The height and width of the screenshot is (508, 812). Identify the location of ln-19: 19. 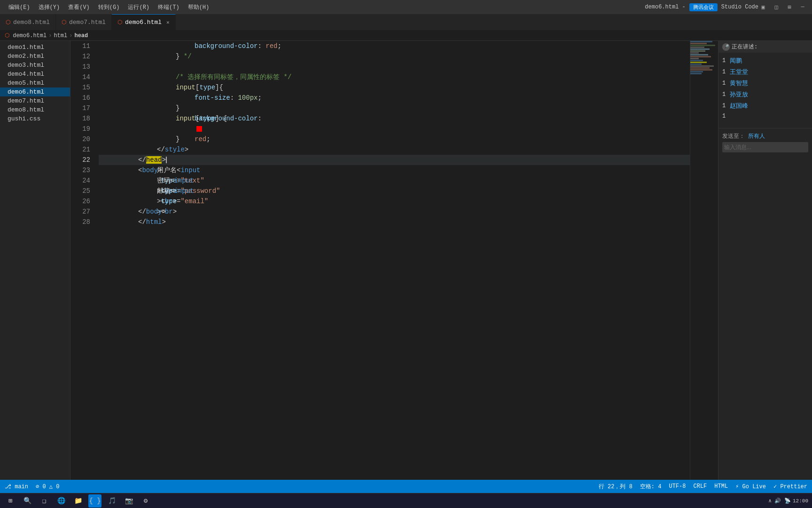
(80, 129).